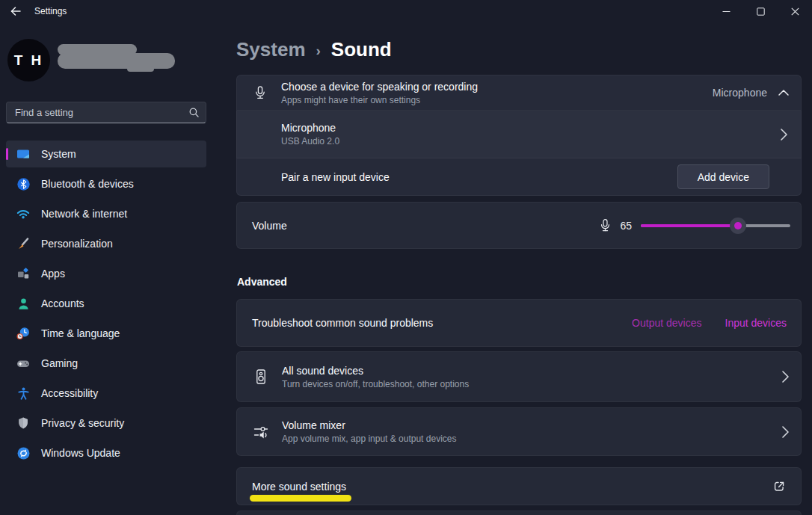 Image resolution: width=812 pixels, height=515 pixels. I want to click on volume-mixer-title: Volume mixer, so click(369, 425).